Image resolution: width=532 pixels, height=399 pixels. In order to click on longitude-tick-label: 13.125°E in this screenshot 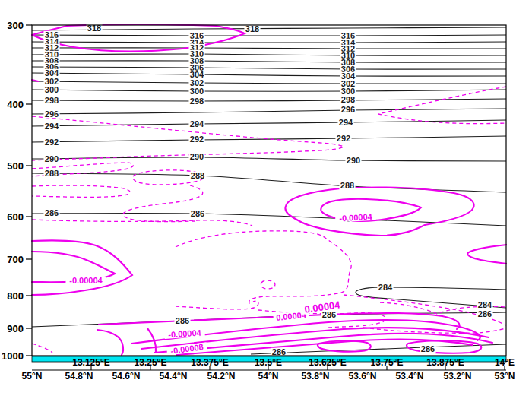, I will do `click(91, 363)`.